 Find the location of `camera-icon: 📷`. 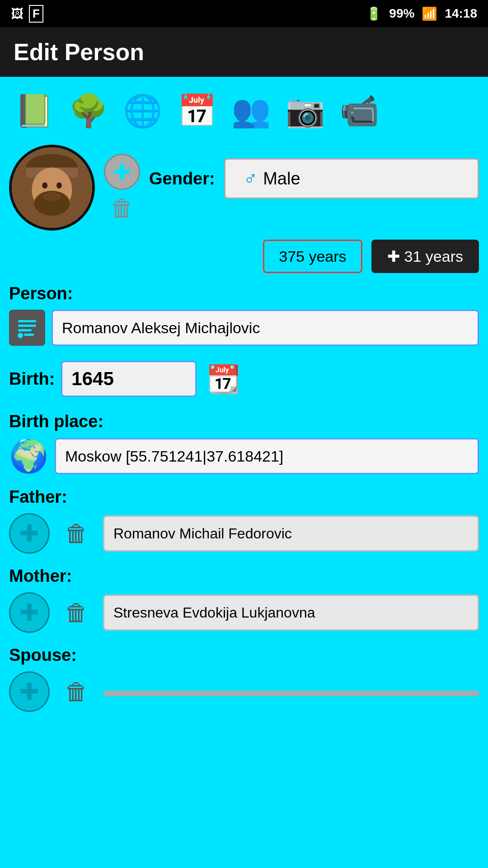

camera-icon: 📷 is located at coordinates (305, 111).